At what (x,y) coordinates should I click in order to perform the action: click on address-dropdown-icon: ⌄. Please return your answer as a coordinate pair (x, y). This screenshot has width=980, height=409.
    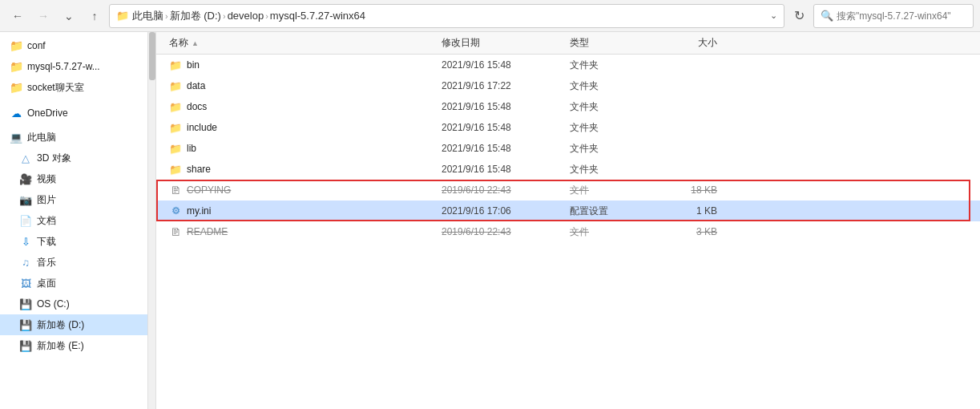
    Looking at the image, I should click on (774, 16).